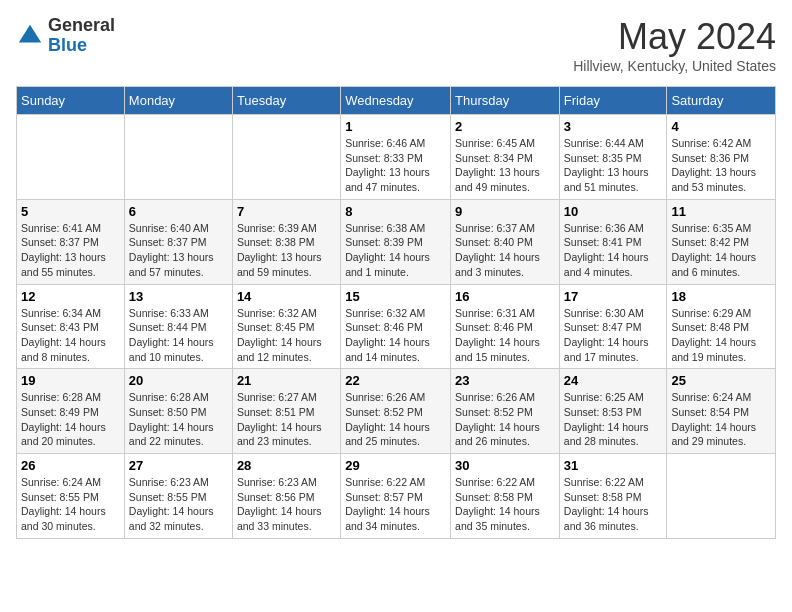  What do you see at coordinates (286, 212) in the screenshot?
I see `day-number: 7` at bounding box center [286, 212].